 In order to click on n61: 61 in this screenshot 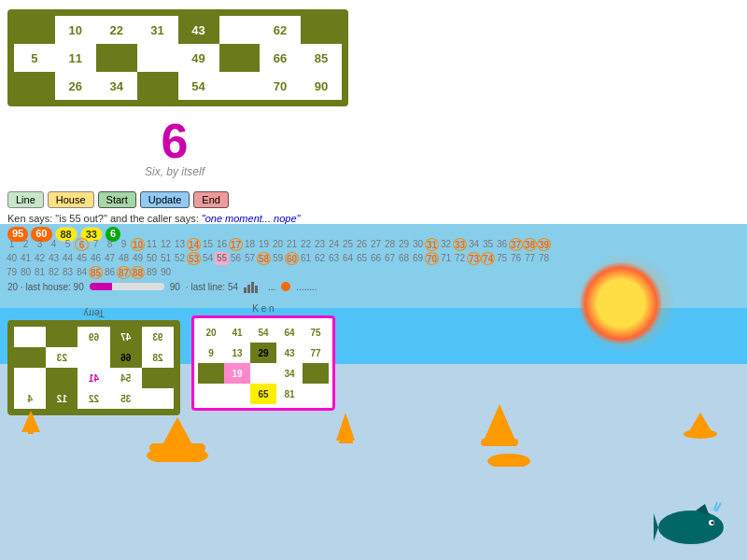, I will do `click(306, 259)`.